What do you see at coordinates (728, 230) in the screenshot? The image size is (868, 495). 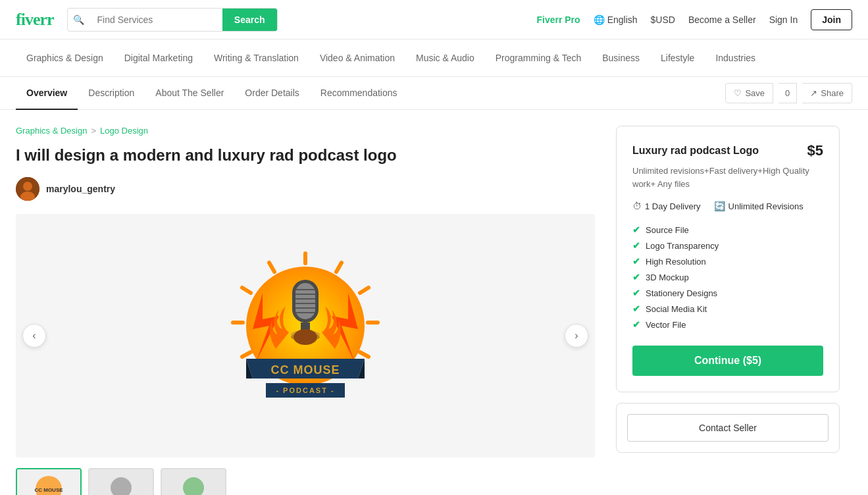 I see `feature-source-file: ✔ Source File` at bounding box center [728, 230].